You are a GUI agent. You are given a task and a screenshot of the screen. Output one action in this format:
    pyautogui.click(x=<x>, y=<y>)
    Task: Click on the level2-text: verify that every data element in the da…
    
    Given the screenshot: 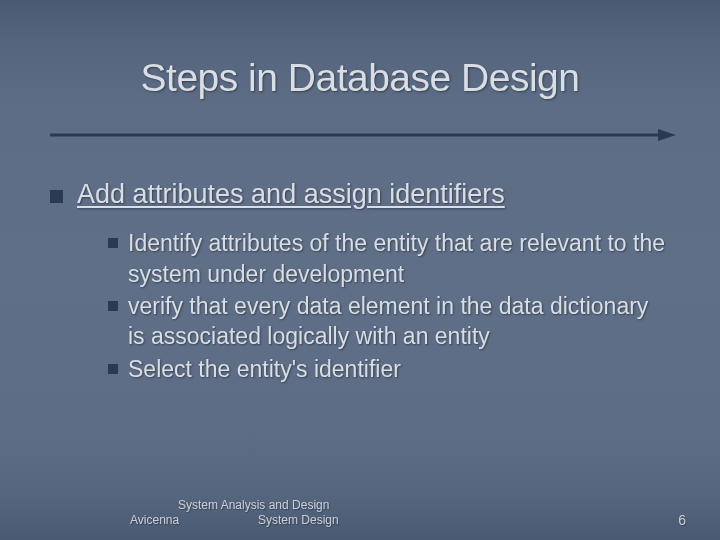 What is the action you would take?
    pyautogui.click(x=399, y=322)
    